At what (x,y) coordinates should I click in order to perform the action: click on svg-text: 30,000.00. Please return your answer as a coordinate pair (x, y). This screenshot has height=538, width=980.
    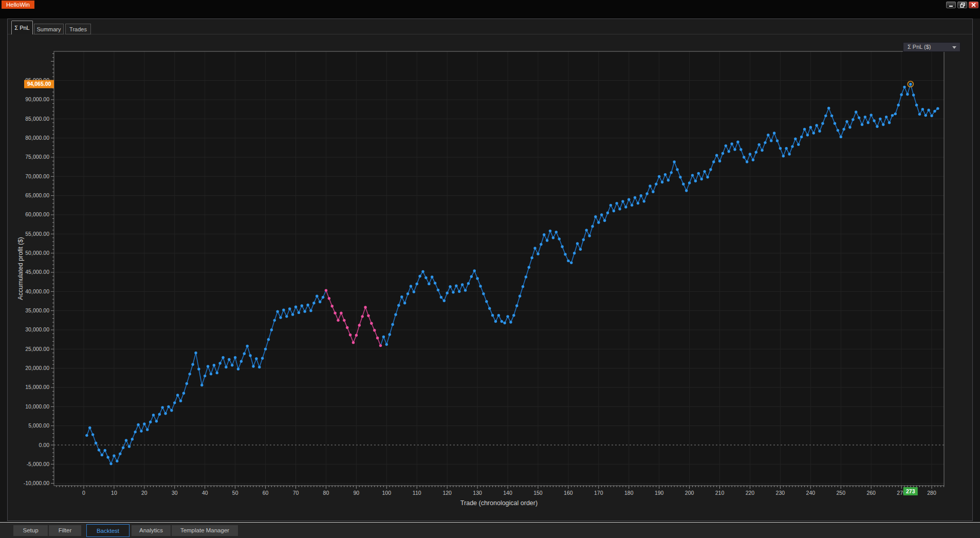
    Looking at the image, I should click on (37, 329).